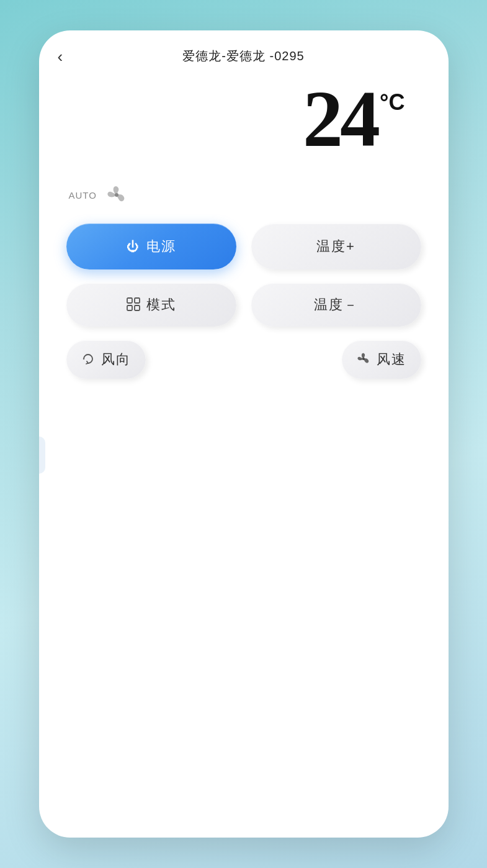 Image resolution: width=487 pixels, height=868 pixels. Describe the element at coordinates (116, 359) in the screenshot. I see `wind-direction-label: 风向` at that location.